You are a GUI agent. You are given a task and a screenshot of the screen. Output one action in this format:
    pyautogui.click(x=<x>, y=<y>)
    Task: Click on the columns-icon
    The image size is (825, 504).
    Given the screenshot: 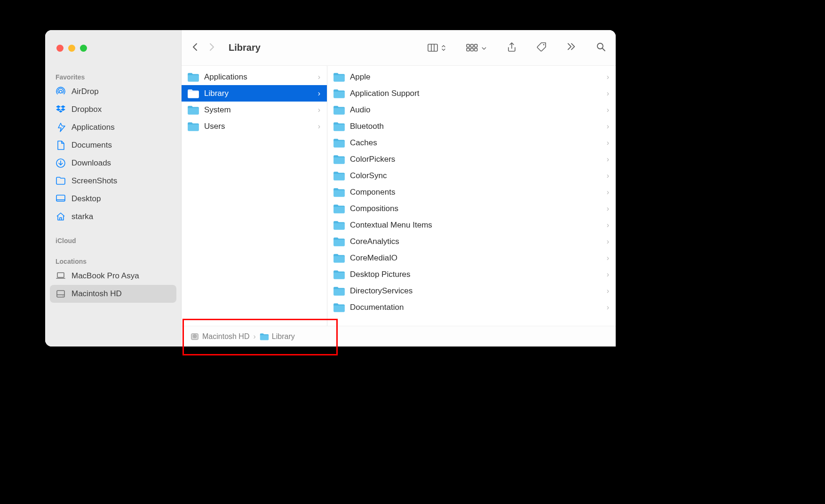 What is the action you would take?
    pyautogui.click(x=433, y=48)
    